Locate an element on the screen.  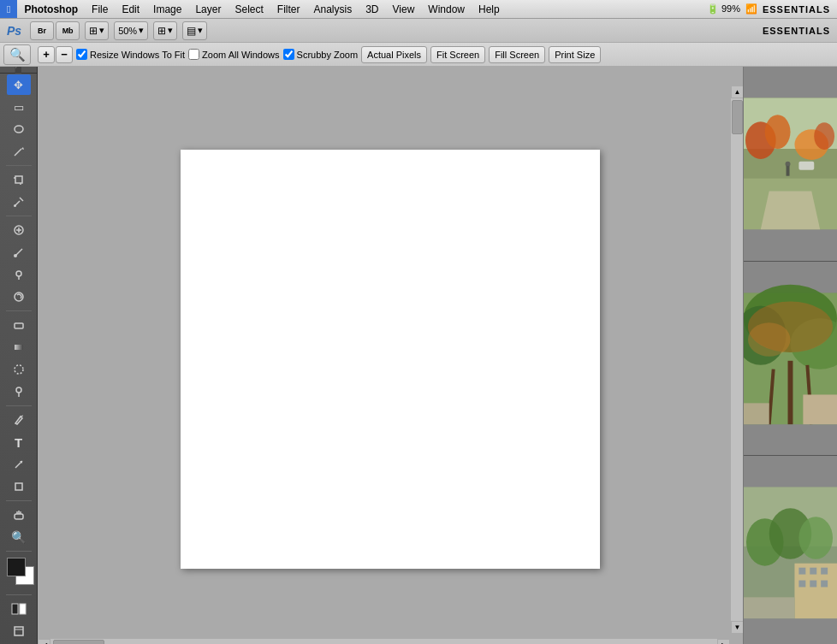
zoom-in-button: + is located at coordinates (46, 55).